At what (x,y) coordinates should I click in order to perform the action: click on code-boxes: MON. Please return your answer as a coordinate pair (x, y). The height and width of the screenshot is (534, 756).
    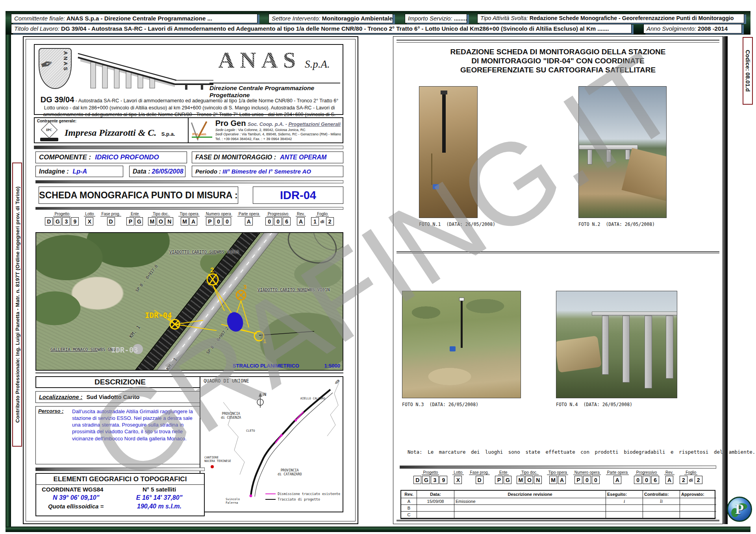
    Looking at the image, I should click on (529, 480).